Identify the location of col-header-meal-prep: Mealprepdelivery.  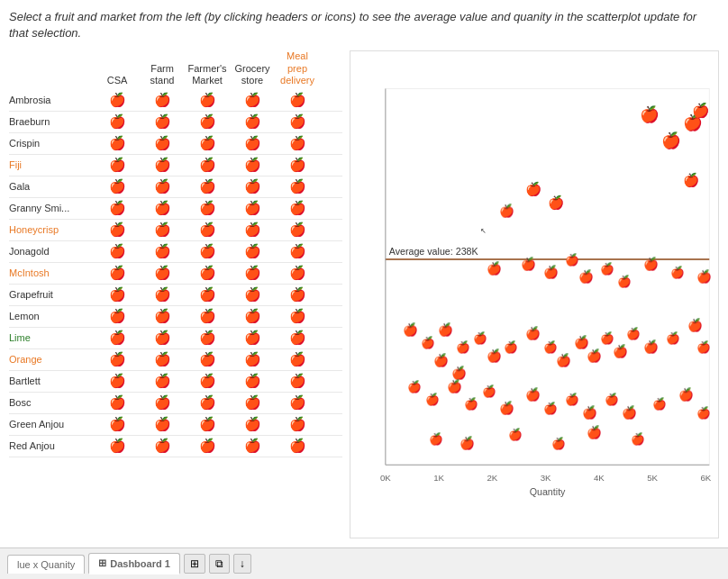
(297, 68).